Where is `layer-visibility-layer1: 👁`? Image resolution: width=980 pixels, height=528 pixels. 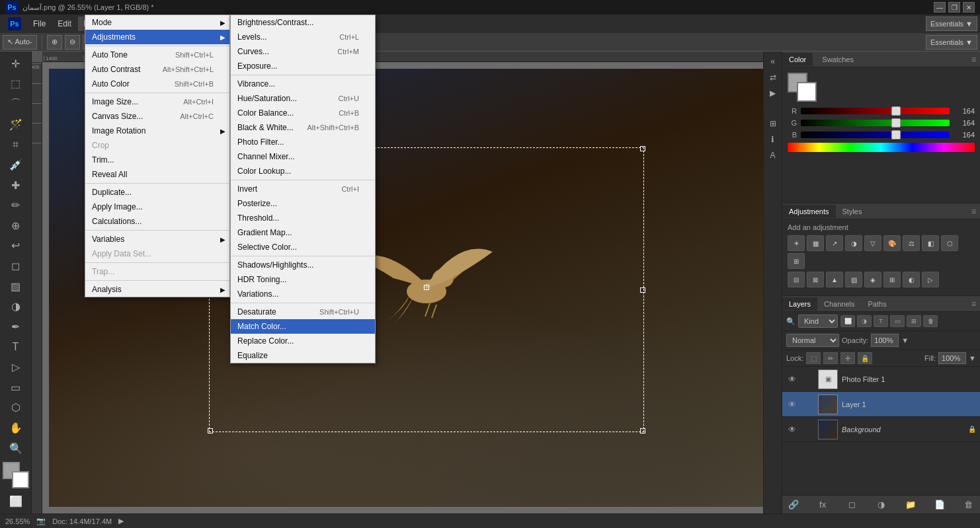
layer-visibility-layer1: 👁 is located at coordinates (792, 404).